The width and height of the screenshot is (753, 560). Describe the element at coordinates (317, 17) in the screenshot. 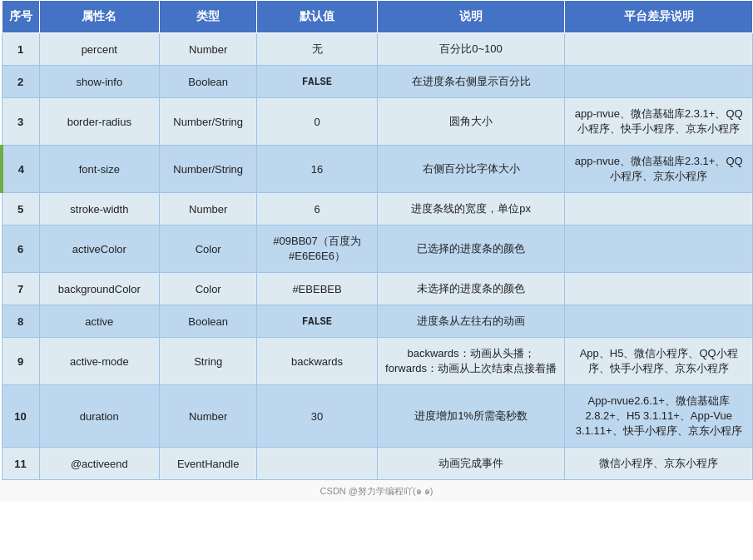

I see `header-default: 默认值` at that location.